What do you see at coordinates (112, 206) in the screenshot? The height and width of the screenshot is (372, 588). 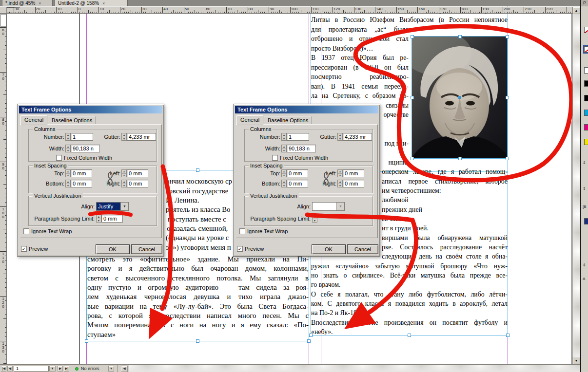 I see `align-dropdown: Justify ▼` at bounding box center [112, 206].